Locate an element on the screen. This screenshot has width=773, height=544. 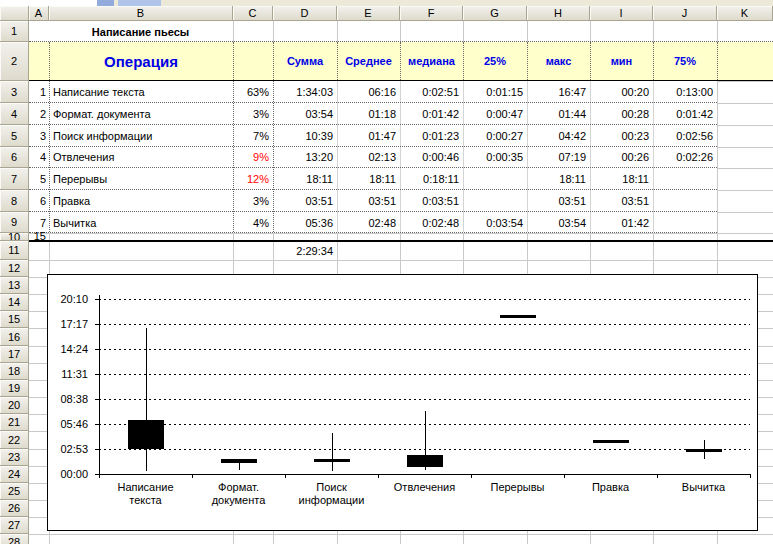
row-header-3: 3 is located at coordinates (14, 92).